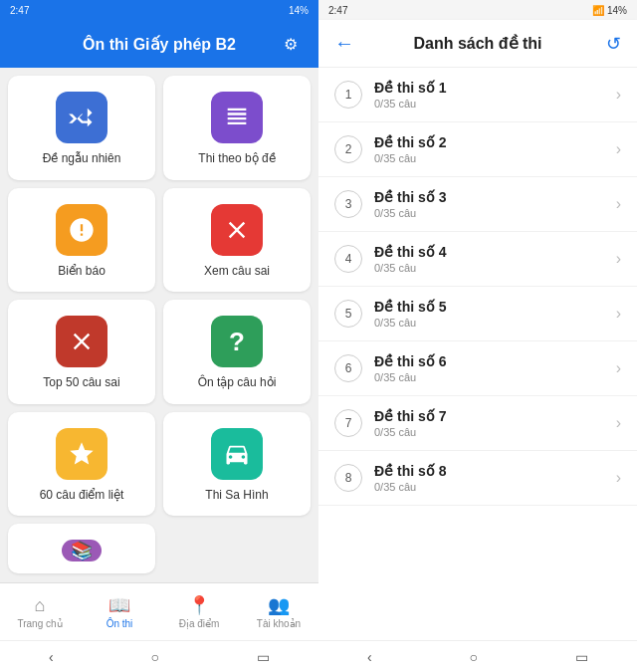 The image size is (637, 672). I want to click on back-button: ←, so click(346, 44).